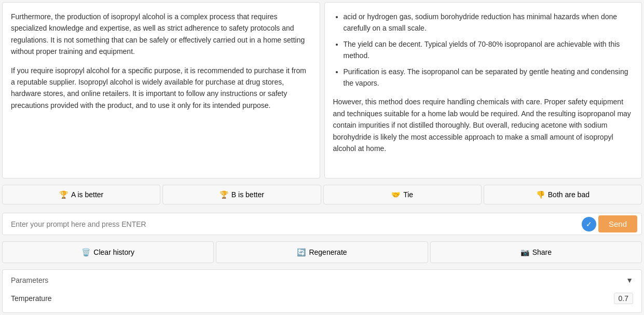 This screenshot has height=315, width=644. What do you see at coordinates (525, 252) in the screenshot?
I see `share-icon: 📷` at bounding box center [525, 252].